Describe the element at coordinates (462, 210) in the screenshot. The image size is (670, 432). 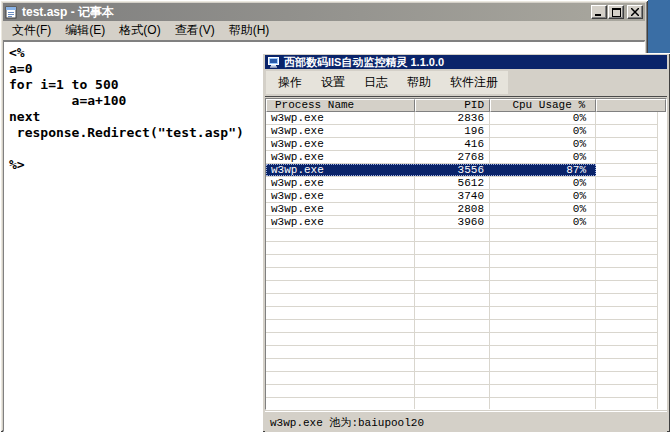
I see `process-row: w3wp.exe 2808 0%` at that location.